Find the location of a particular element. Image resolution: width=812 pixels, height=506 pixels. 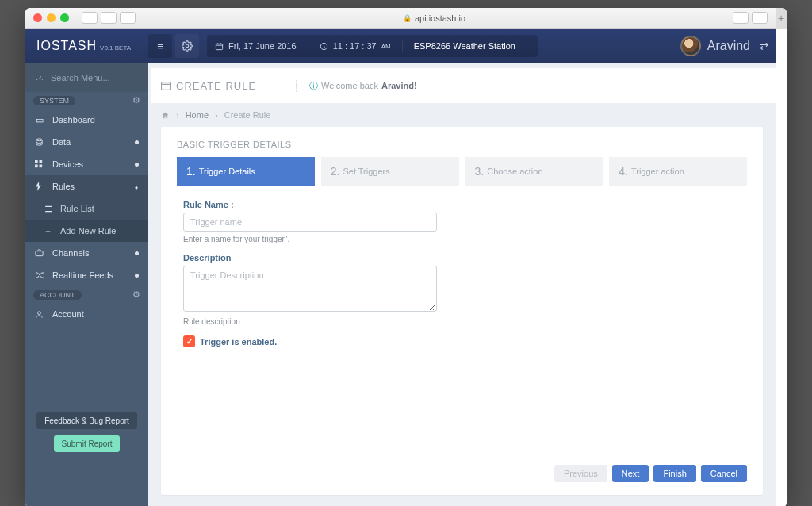

menu-toggle-icon: ⇄ is located at coordinates (764, 46).